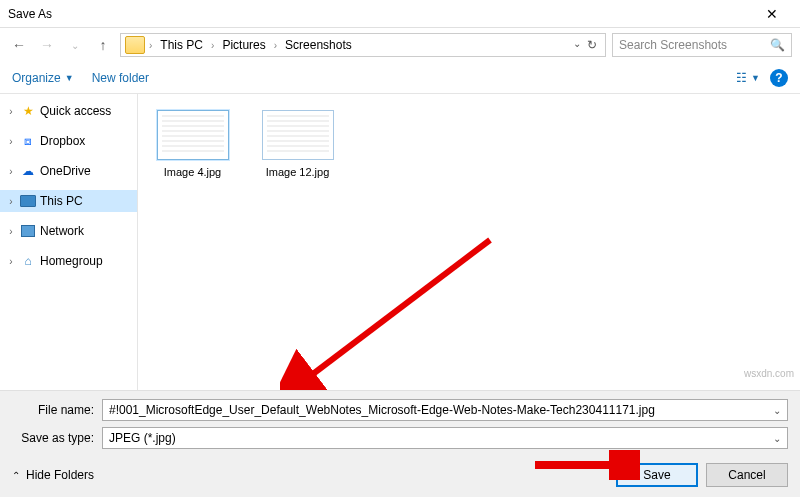 The width and height of the screenshot is (800, 501). Describe the element at coordinates (75, 45) in the screenshot. I see `recent-dropdown: ⌄` at that location.